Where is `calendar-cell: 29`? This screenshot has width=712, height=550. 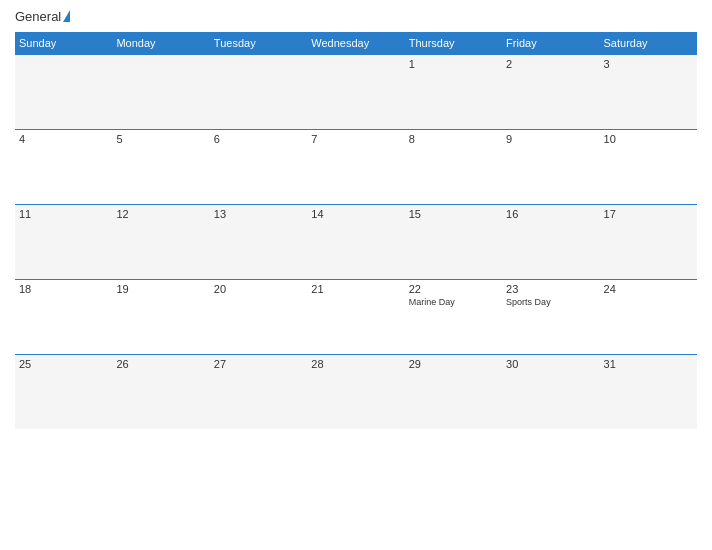 calendar-cell: 29 is located at coordinates (454, 392).